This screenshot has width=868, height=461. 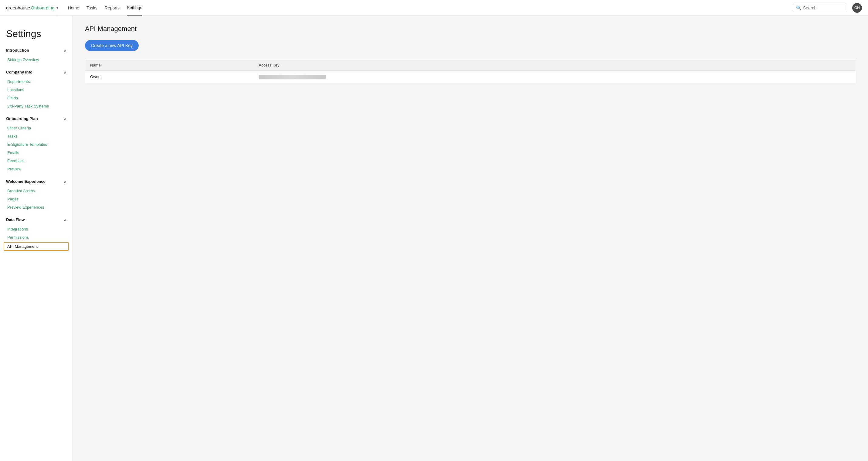 What do you see at coordinates (36, 119) in the screenshot?
I see `sidebar-section-onboarding-header: Onboarding Plan ∧` at bounding box center [36, 119].